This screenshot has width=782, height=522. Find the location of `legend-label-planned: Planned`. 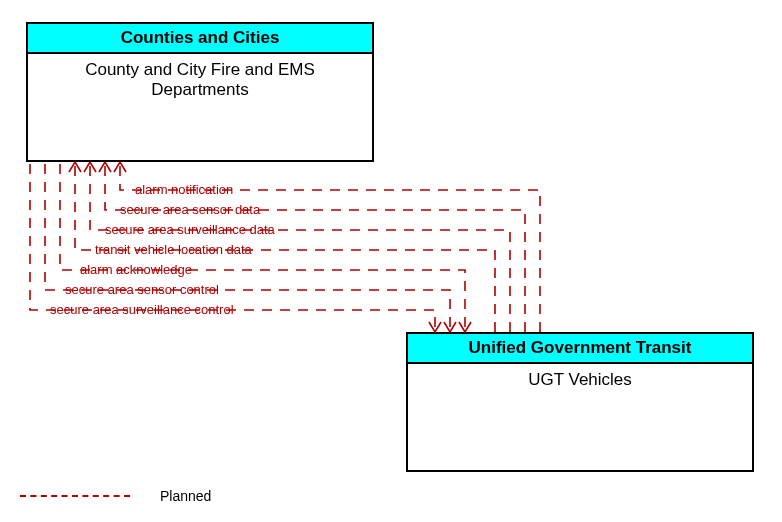

legend-label-planned: Planned is located at coordinates (186, 496).